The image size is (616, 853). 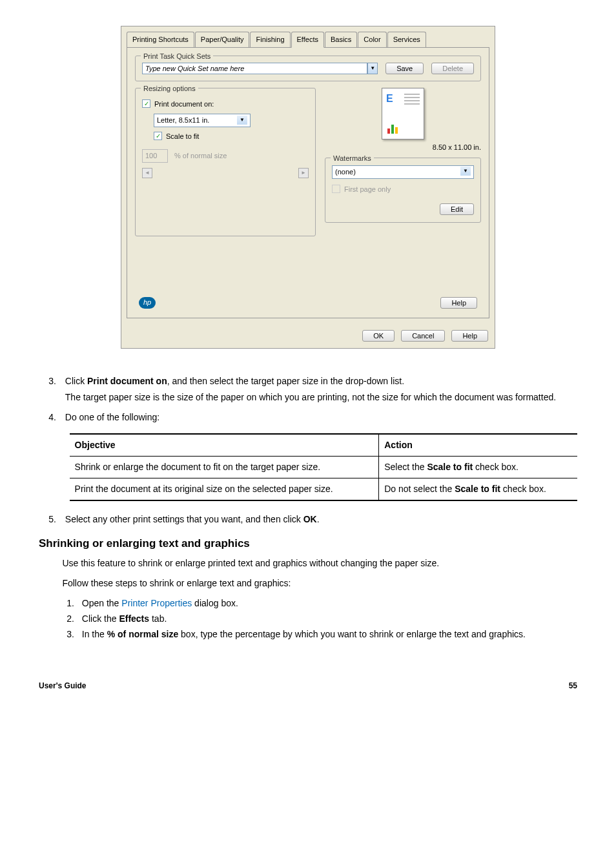 What do you see at coordinates (184, 105) in the screenshot?
I see `print-document-on-label: Print document on:` at bounding box center [184, 105].